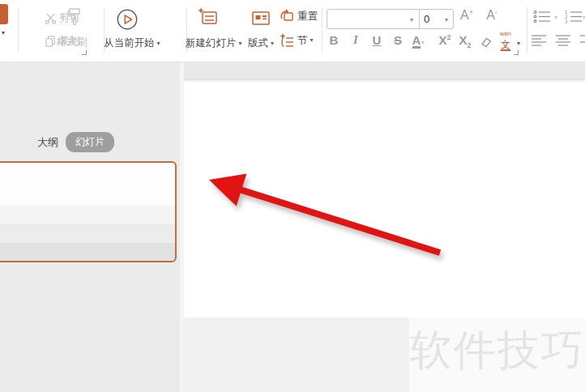 The height and width of the screenshot is (392, 585). Describe the element at coordinates (209, 18) in the screenshot. I see `new-slide-button` at that location.